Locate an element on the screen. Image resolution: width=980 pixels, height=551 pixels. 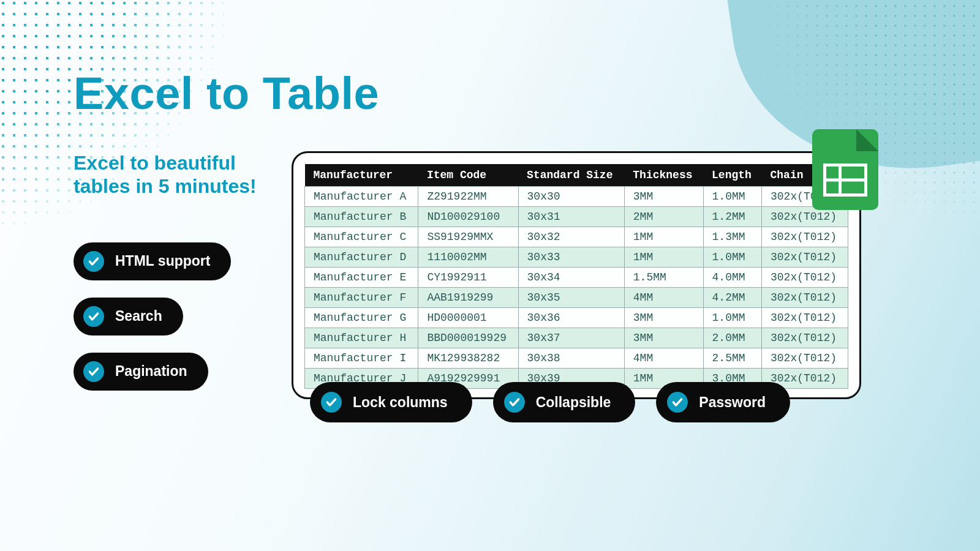
left-column: Excel to beautiful tables in 5 minutes! … is located at coordinates (168, 279).